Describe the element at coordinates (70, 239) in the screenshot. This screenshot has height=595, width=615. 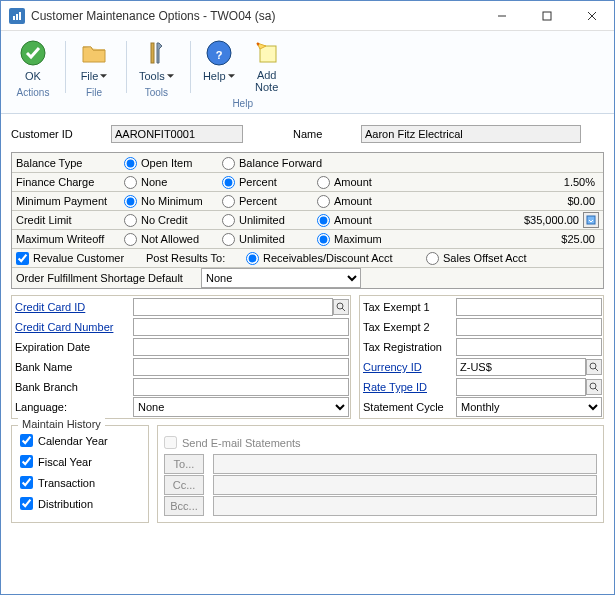
I see `max-writeoff-label: Maximum Writeoff` at that location.